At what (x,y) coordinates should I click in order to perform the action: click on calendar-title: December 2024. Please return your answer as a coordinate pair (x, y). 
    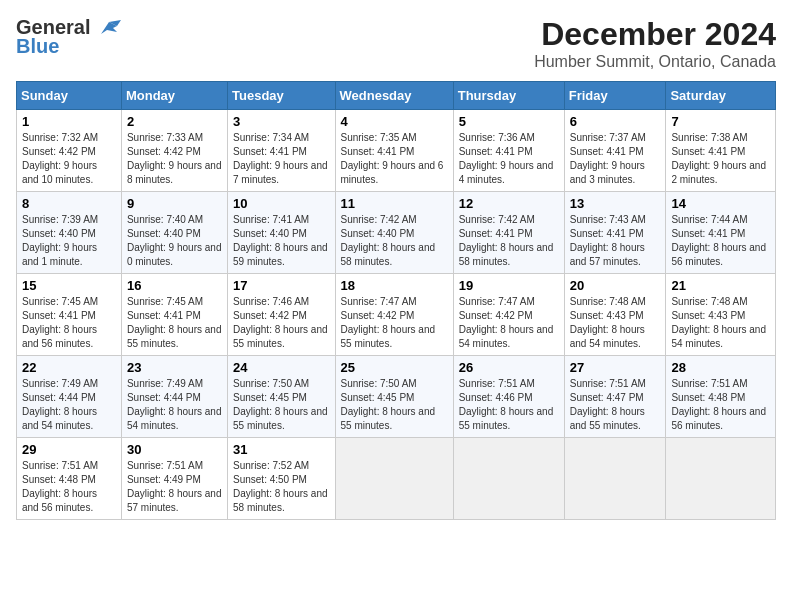
    Looking at the image, I should click on (655, 34).